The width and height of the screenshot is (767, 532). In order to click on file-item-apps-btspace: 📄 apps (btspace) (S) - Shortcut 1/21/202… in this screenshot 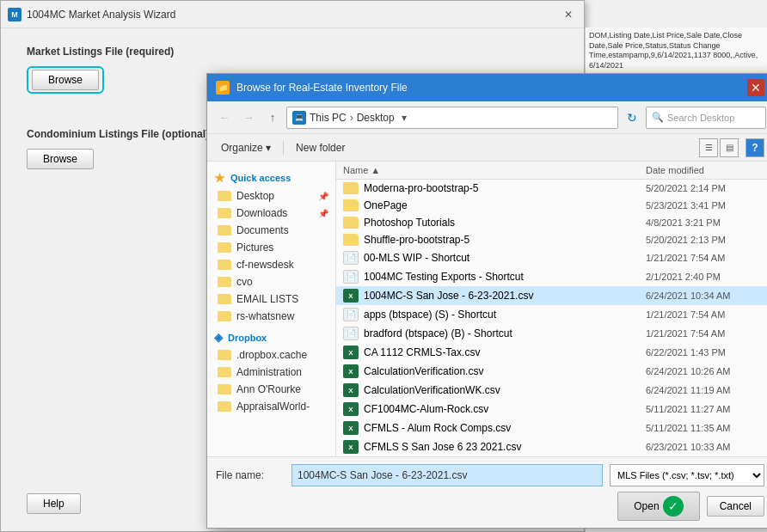, I will do `click(552, 315)`.